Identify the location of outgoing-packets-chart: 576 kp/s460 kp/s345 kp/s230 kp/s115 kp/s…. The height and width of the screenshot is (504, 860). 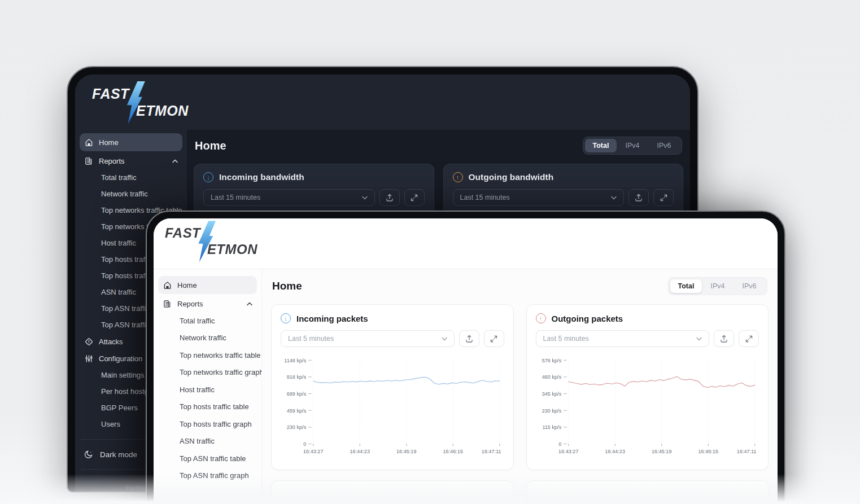
(648, 407).